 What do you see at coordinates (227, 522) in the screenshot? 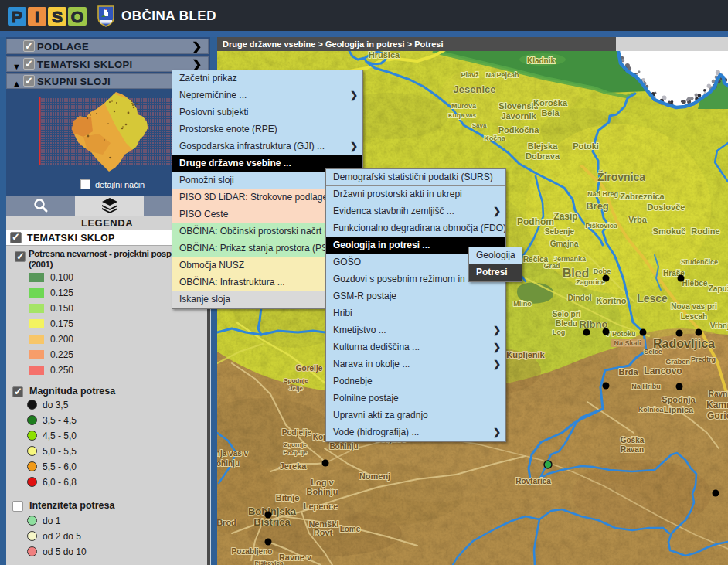
I see `svg-text: Brod` at bounding box center [227, 522].